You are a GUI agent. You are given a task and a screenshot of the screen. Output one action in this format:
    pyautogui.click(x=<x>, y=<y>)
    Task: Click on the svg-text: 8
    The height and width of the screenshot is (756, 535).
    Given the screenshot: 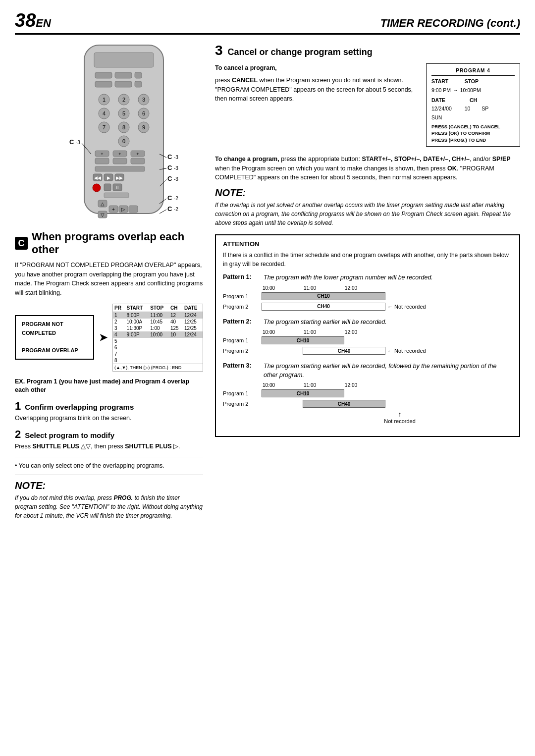 What is the action you would take?
    pyautogui.click(x=124, y=127)
    